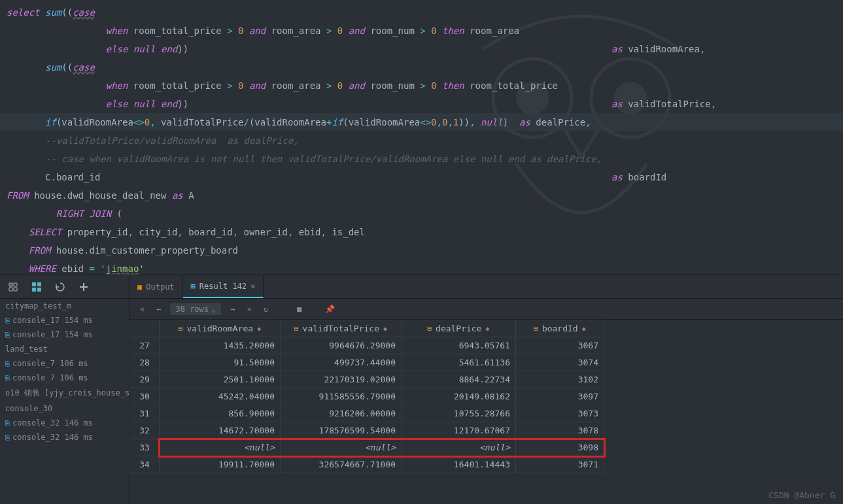 This screenshot has width=843, height=504. I want to click on table-row: 31856.900009216206.0000010755.287663073, so click(368, 414).